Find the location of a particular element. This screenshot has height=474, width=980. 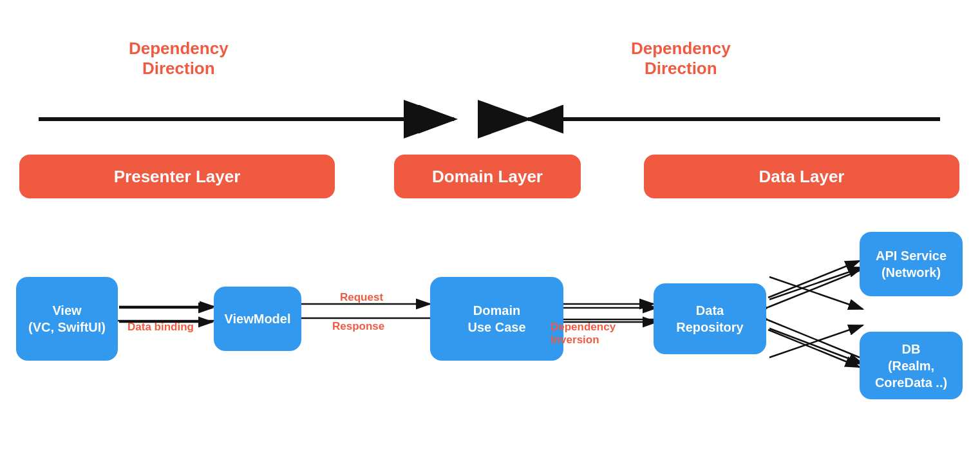

presenter-layer-label: Presenter Layer is located at coordinates (178, 176).